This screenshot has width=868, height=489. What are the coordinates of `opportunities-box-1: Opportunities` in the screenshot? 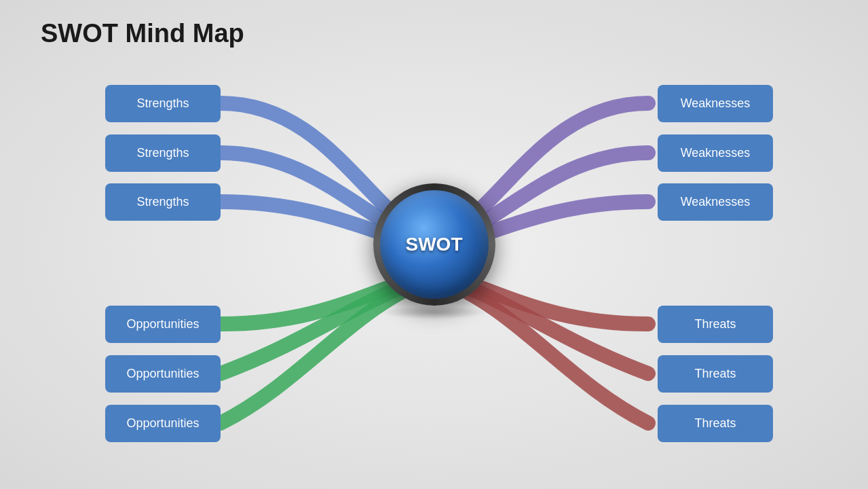 It's located at (163, 325).